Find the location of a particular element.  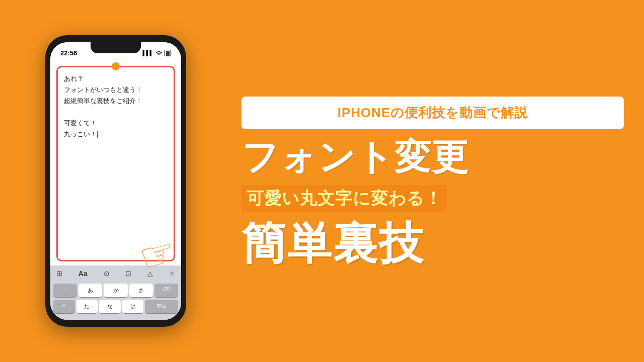

key-ha: は is located at coordinates (133, 307).